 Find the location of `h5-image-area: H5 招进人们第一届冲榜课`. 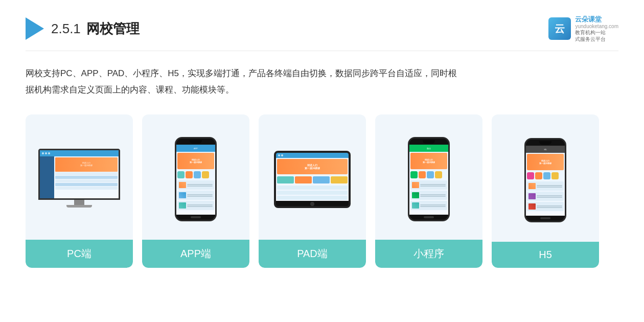

h5-image-area: H5 招进人们第一届冲榜课 is located at coordinates (545, 178).